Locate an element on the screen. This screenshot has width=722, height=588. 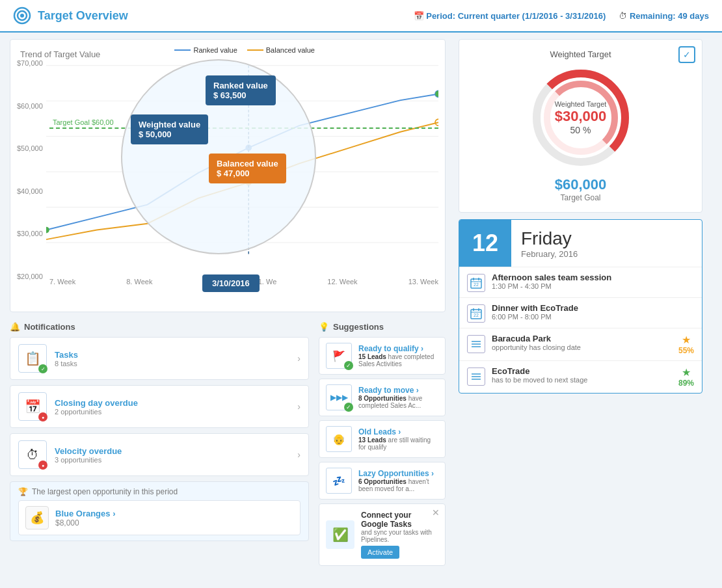
suggestion-old-leads: 👴 Old Leads › 13 Leads are still waiting… is located at coordinates (382, 439).